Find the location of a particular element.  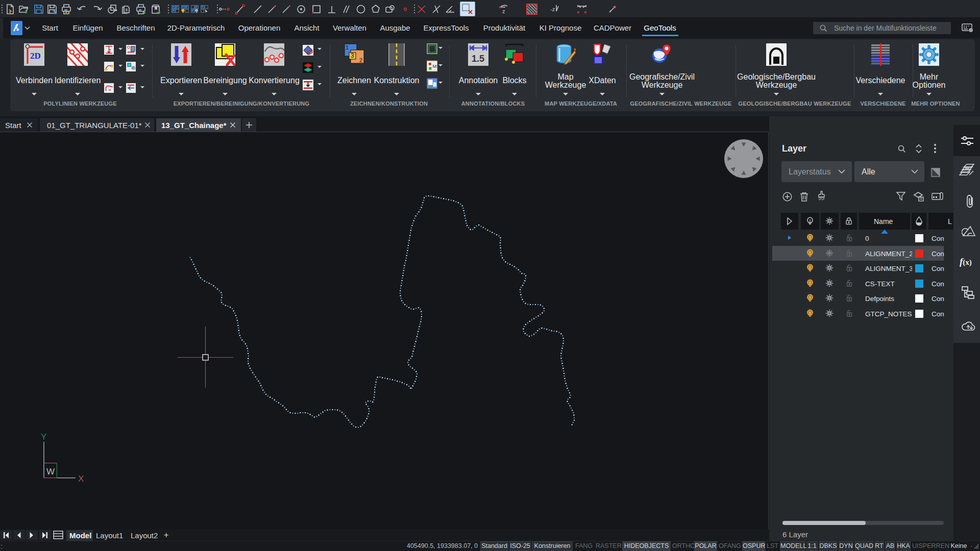

svg-text: Y is located at coordinates (44, 437).